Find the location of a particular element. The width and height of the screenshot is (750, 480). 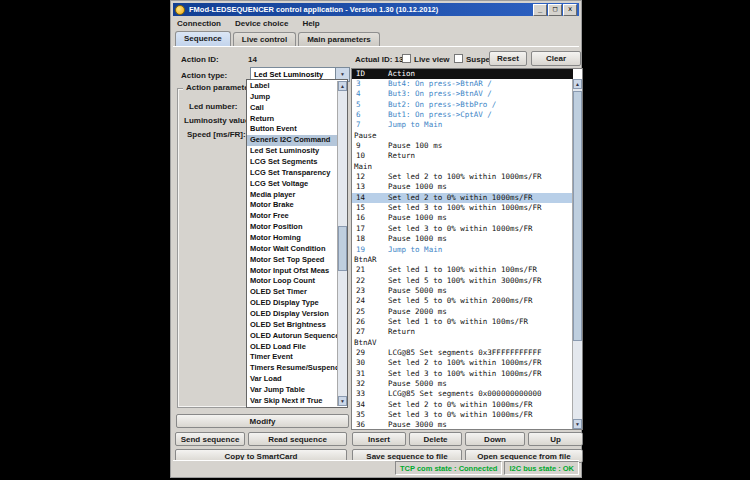

sequence-row: 4But3: On press->BtnAV / is located at coordinates (462, 94).